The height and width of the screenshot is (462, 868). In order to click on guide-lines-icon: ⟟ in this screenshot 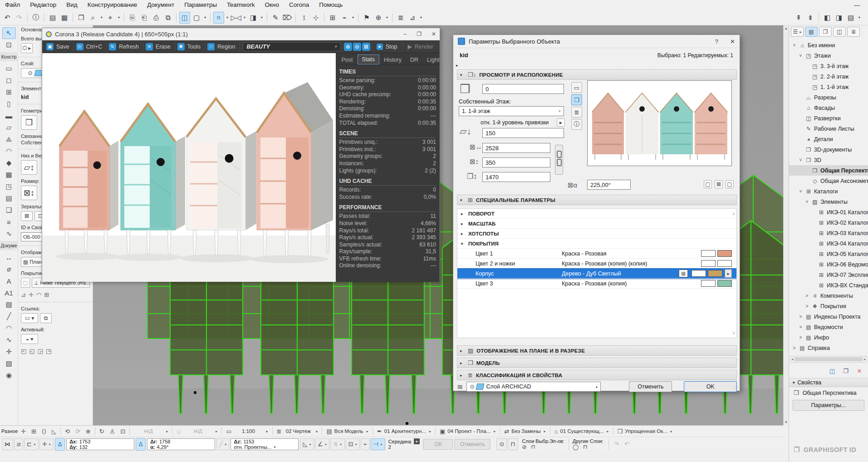, I will do `click(304, 18)`.